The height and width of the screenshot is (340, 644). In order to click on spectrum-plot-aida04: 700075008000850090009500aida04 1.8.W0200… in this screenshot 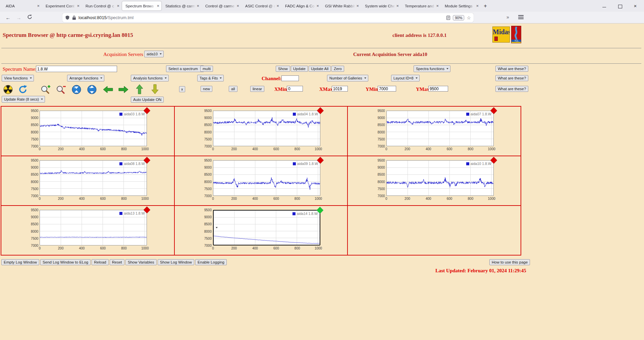, I will do `click(261, 131)`.